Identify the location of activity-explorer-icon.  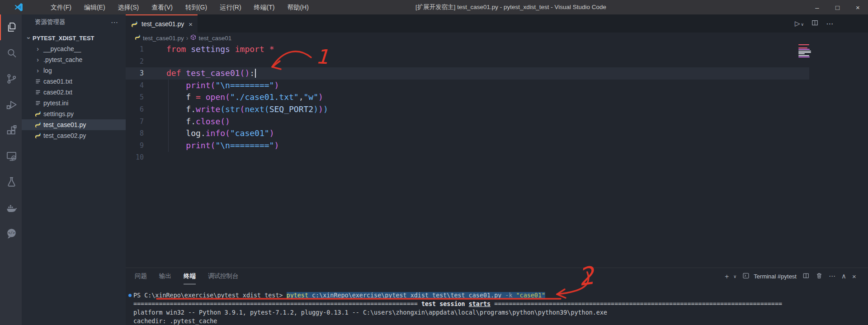
(11, 27).